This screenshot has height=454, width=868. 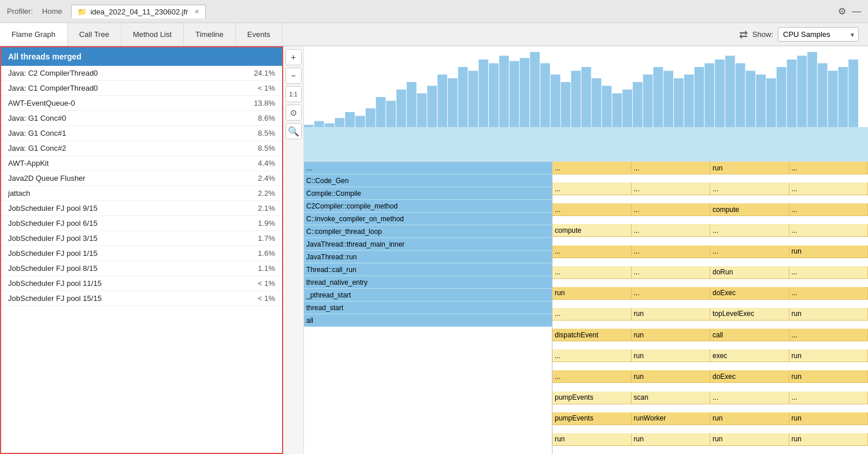 What do you see at coordinates (818, 35) in the screenshot?
I see `show-select: CPU Samples Wall Clock Allocations Excep…` at bounding box center [818, 35].